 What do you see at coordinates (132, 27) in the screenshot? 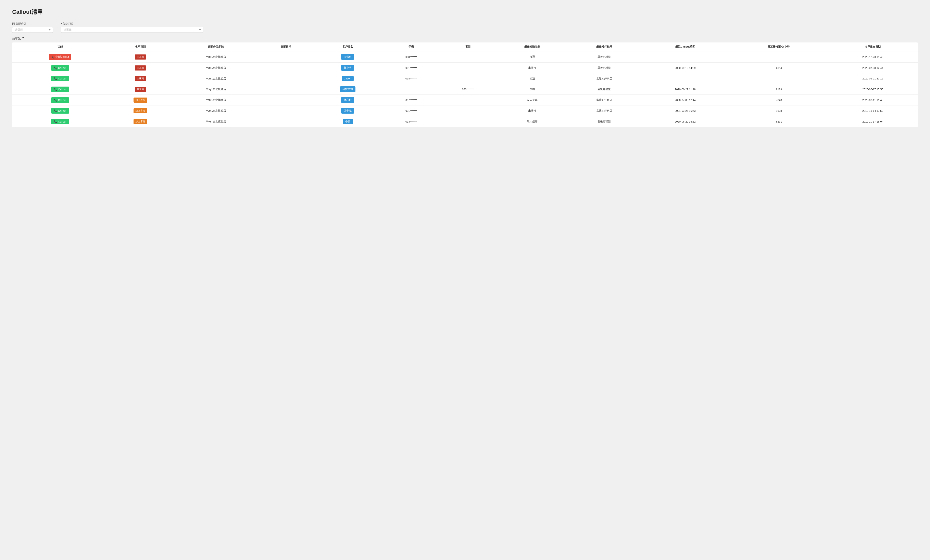
I see `topic-filter-group: ● 諮詢項目 請選擇` at bounding box center [132, 27].